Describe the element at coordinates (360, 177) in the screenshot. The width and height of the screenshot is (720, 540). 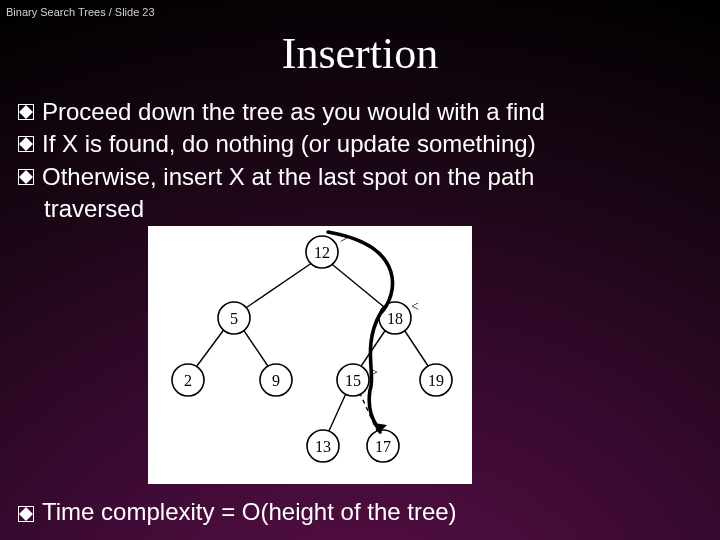
I see `list-item: Otherwise, insert X at the last spot on …` at that location.